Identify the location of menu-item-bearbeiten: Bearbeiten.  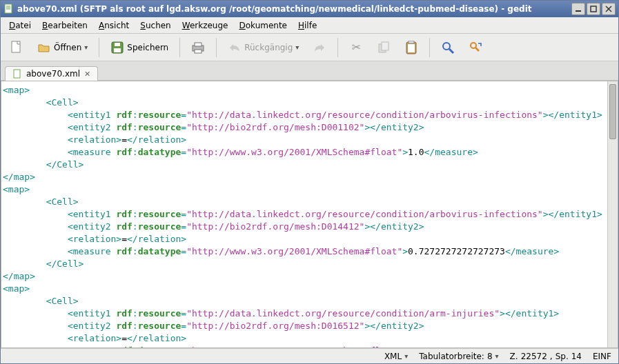
(65, 26).